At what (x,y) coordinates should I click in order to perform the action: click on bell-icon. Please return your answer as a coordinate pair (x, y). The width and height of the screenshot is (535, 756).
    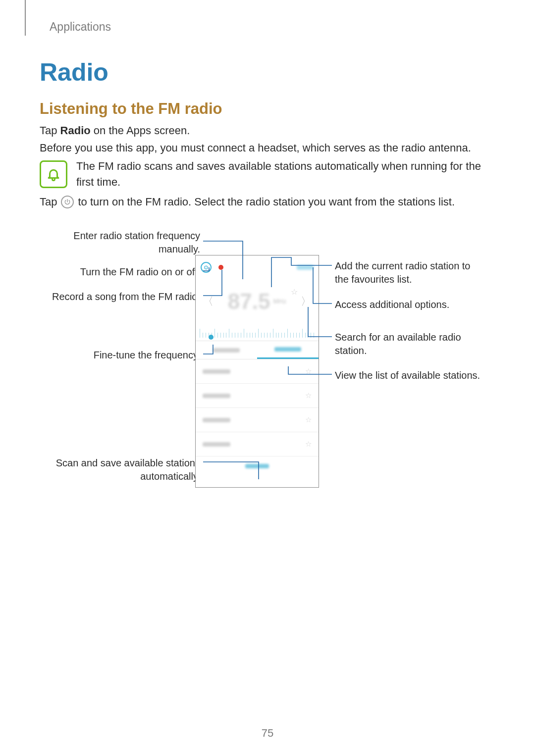
    Looking at the image, I should click on (54, 174).